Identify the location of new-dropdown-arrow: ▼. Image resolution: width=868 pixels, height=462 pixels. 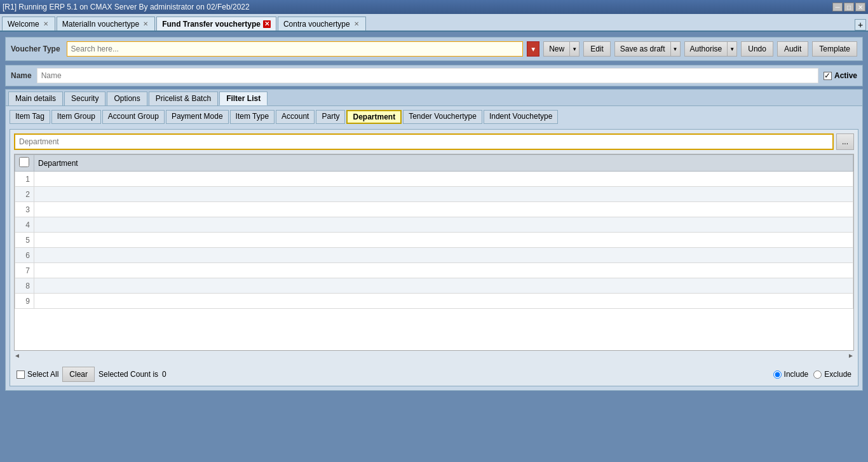
(574, 49).